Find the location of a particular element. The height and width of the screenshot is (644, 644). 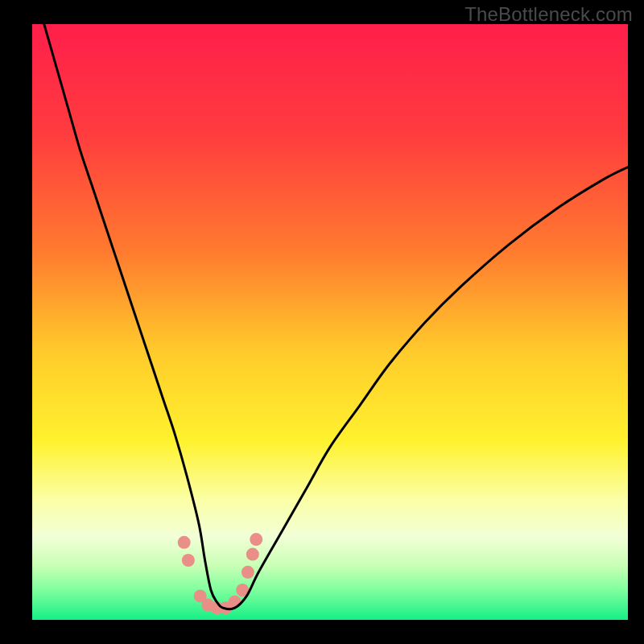

watermark-text: TheBottleneck.com is located at coordinates (549, 14).